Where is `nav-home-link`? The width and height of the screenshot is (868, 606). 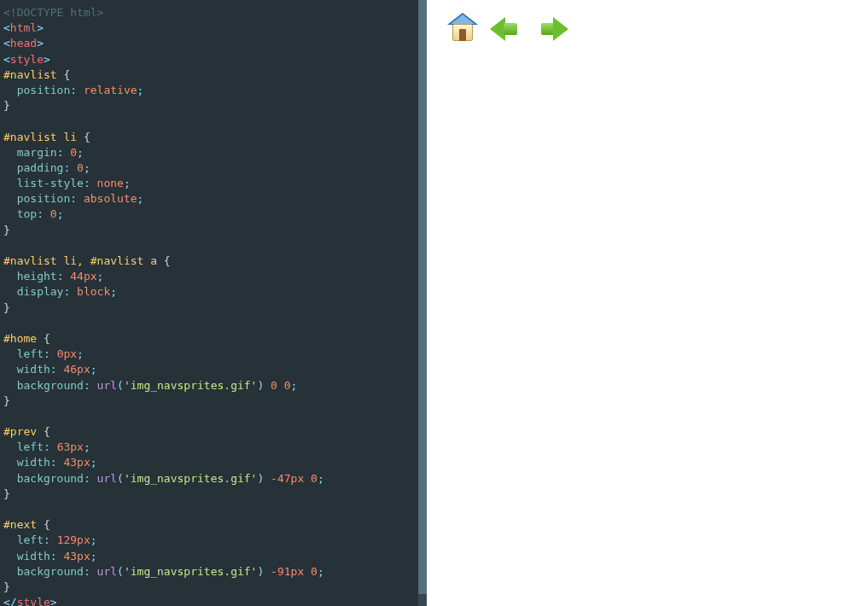 nav-home-link is located at coordinates (463, 29).